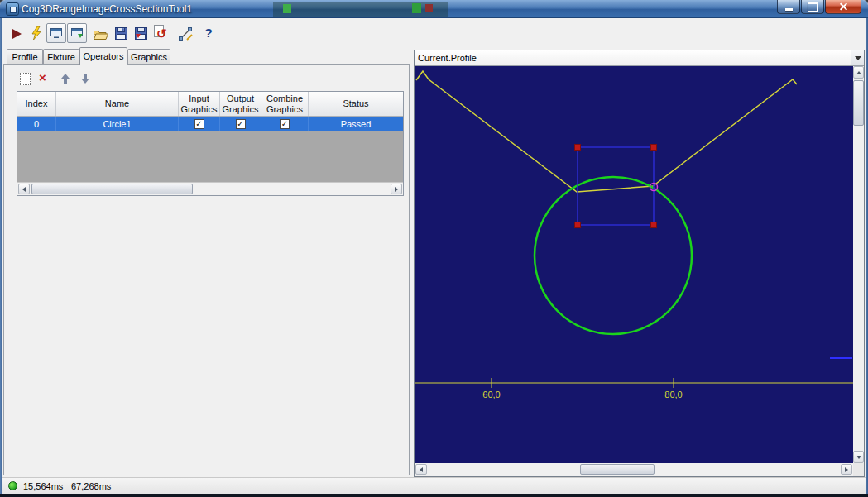  I want to click on lightning-icon, so click(36, 33).